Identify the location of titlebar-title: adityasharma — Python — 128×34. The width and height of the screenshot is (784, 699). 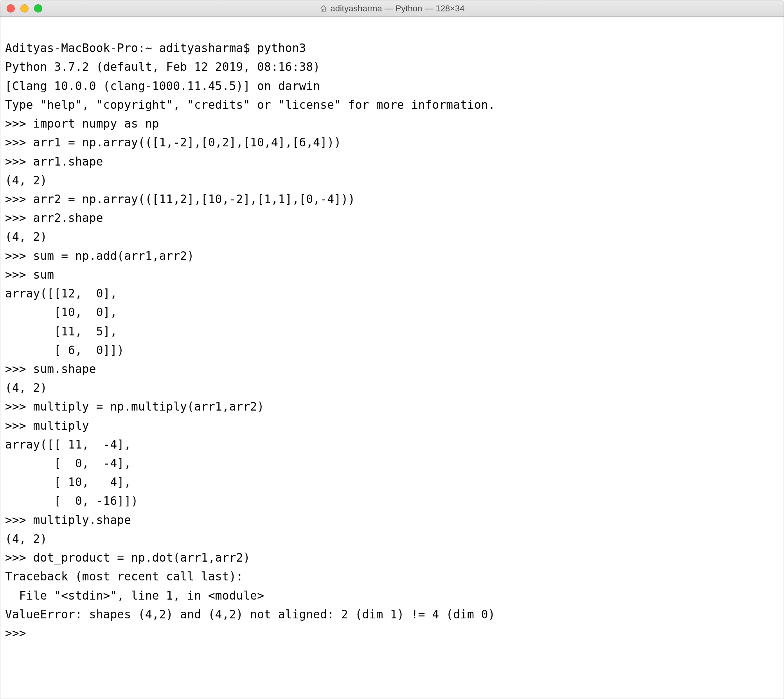
(397, 9).